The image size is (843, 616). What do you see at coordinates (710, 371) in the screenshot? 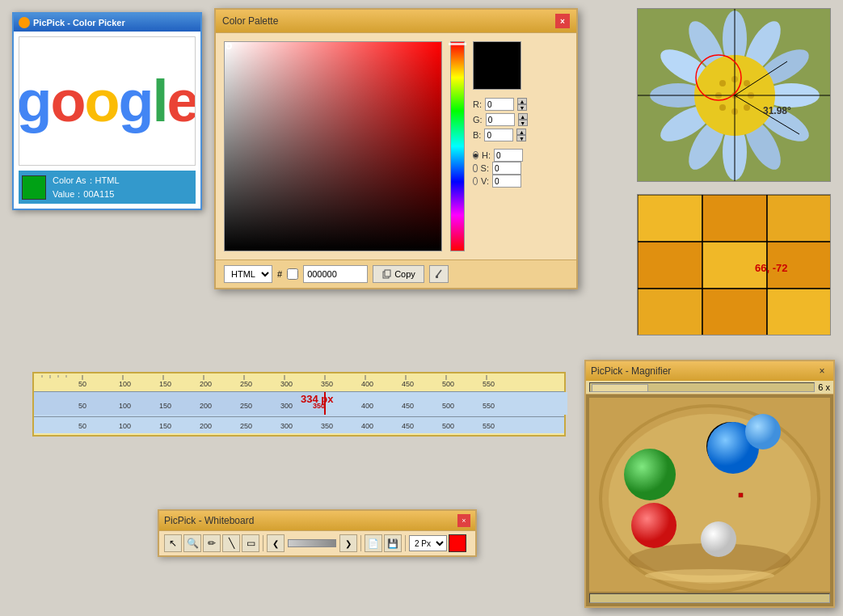
I see `magnifier-titlebar: PicPick - Magnifier ×` at bounding box center [710, 371].